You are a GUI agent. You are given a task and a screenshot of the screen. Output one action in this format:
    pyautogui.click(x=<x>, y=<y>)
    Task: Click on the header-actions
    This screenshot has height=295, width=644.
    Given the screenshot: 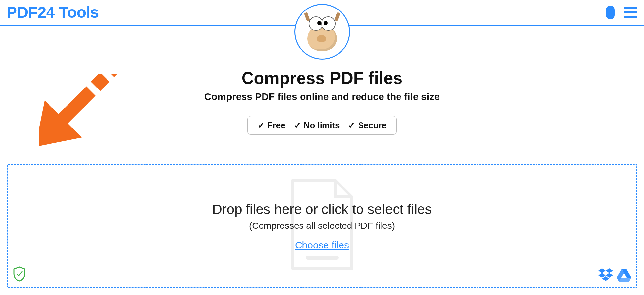 What is the action you would take?
    pyautogui.click(x=622, y=12)
    